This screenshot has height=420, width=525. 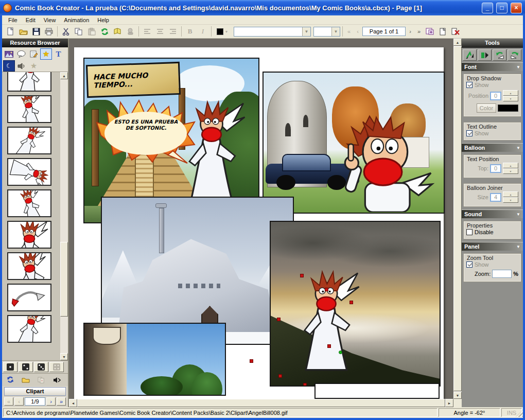 What do you see at coordinates (502, 8) in the screenshot?
I see `maximize-button: □` at bounding box center [502, 8].